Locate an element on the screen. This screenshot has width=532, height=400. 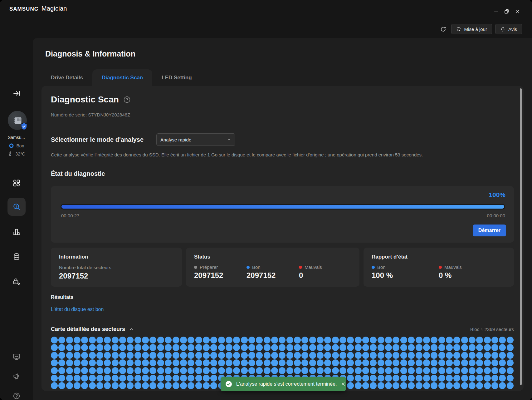
toast-close-icon is located at coordinates (343, 384).